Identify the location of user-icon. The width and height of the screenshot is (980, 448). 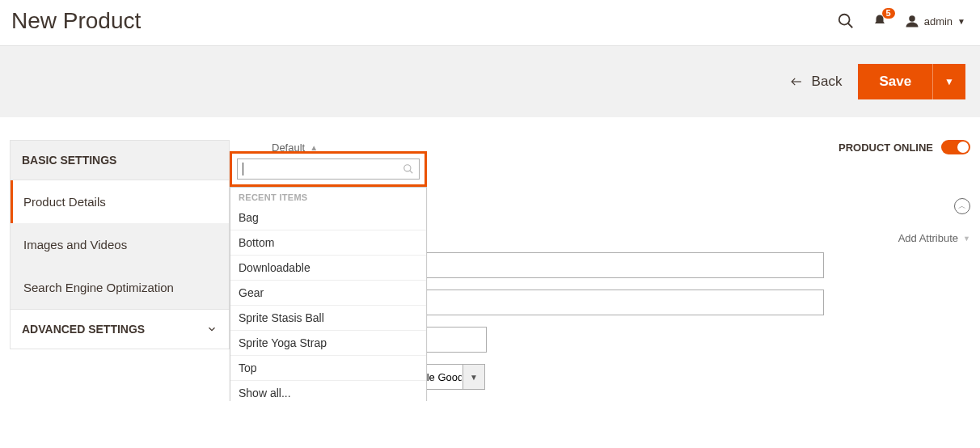
(912, 21).